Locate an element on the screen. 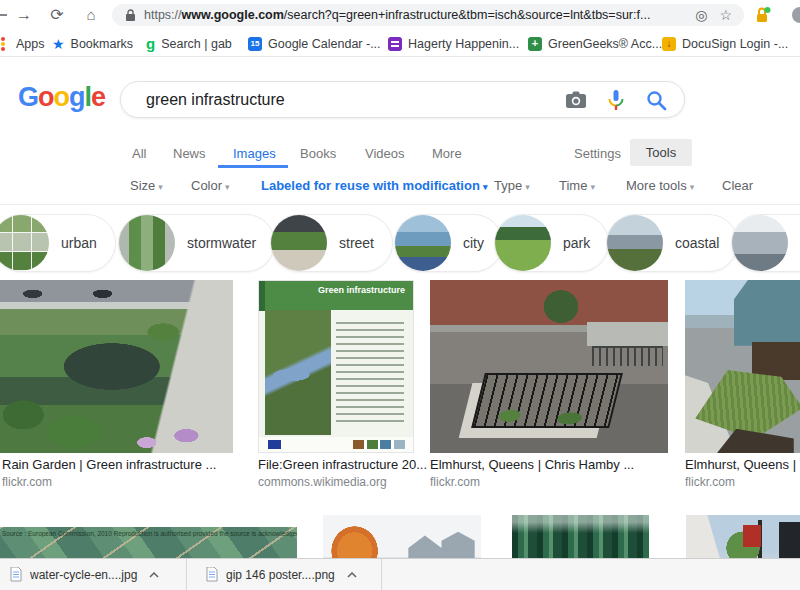 The image size is (800, 590). gab-icon: g is located at coordinates (150, 44).